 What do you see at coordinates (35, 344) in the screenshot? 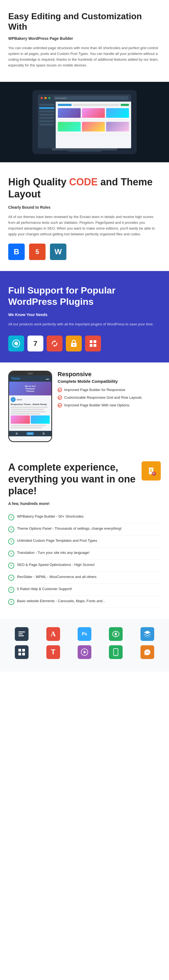
I see `slider7-icon: 7` at bounding box center [35, 344].